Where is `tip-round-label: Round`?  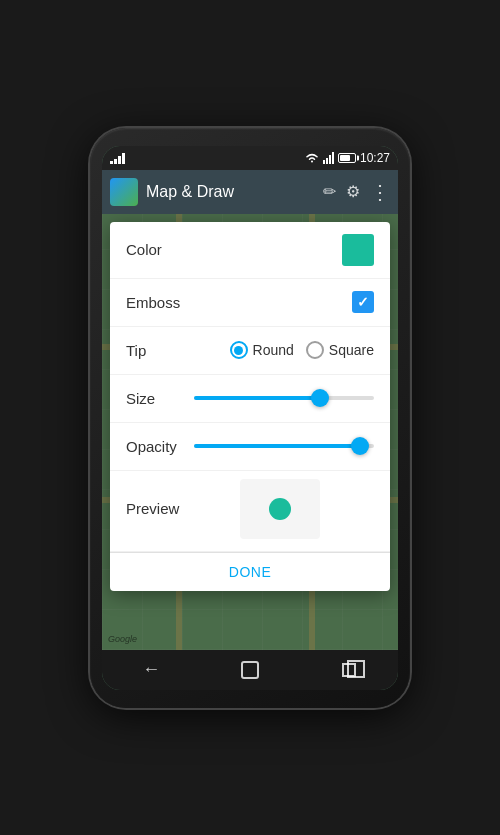 tip-round-label: Round is located at coordinates (274, 350).